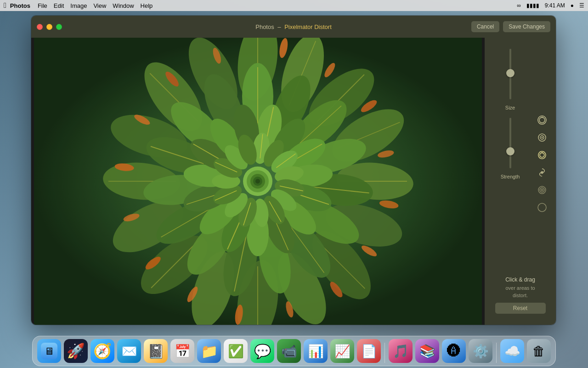 Image resolution: width=588 pixels, height=368 pixels. What do you see at coordinates (50, 27) in the screenshot?
I see `traffic-lights` at bounding box center [50, 27].